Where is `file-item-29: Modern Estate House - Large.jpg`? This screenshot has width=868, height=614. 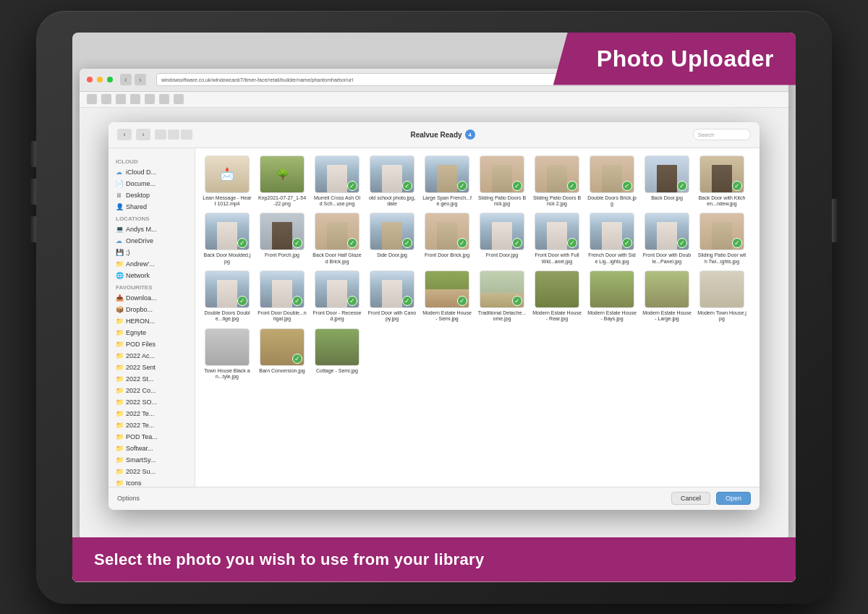 file-item-29: Modern Estate House - Large.jpg is located at coordinates (667, 297).